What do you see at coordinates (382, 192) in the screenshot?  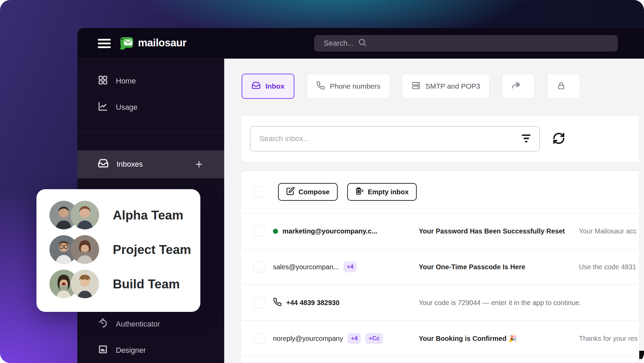 I see `empty-inbox-button: Empty inbox` at bounding box center [382, 192].